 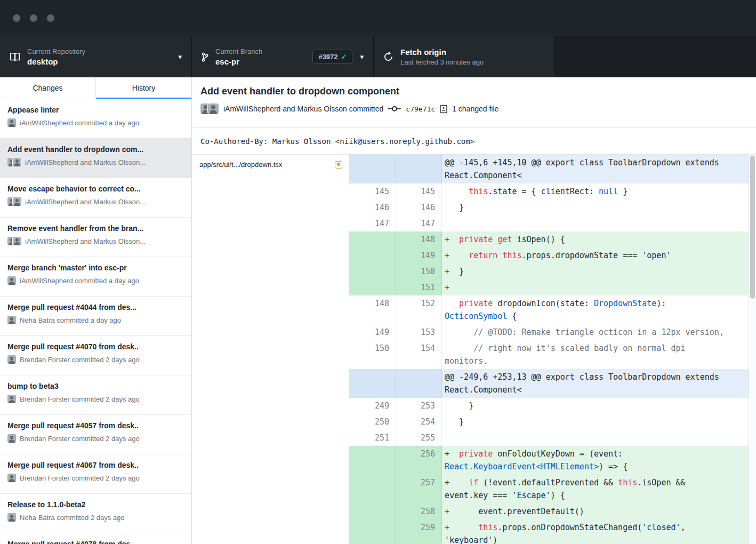 What do you see at coordinates (549, 355) in the screenshot?
I see `diff-context-line: 150154 // right now it's scaled badly on…` at bounding box center [549, 355].